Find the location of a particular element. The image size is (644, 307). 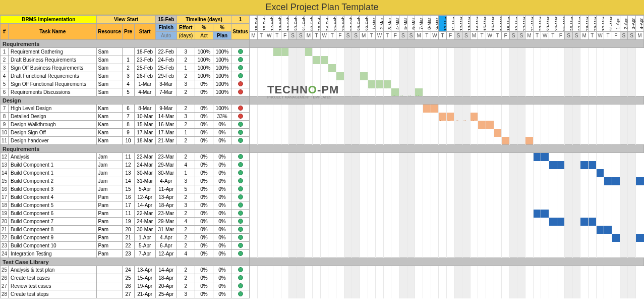

task-pre: 13 is located at coordinates (128, 173).